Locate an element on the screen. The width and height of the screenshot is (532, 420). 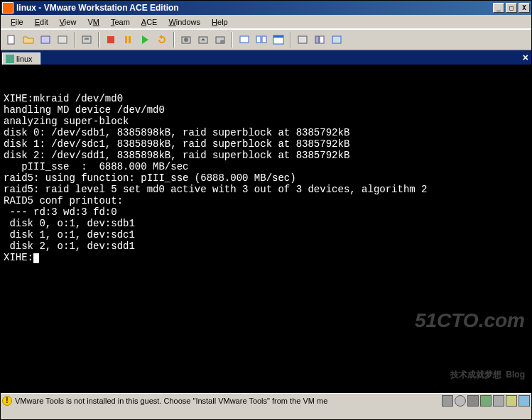
app-icon is located at coordinates (8, 8).